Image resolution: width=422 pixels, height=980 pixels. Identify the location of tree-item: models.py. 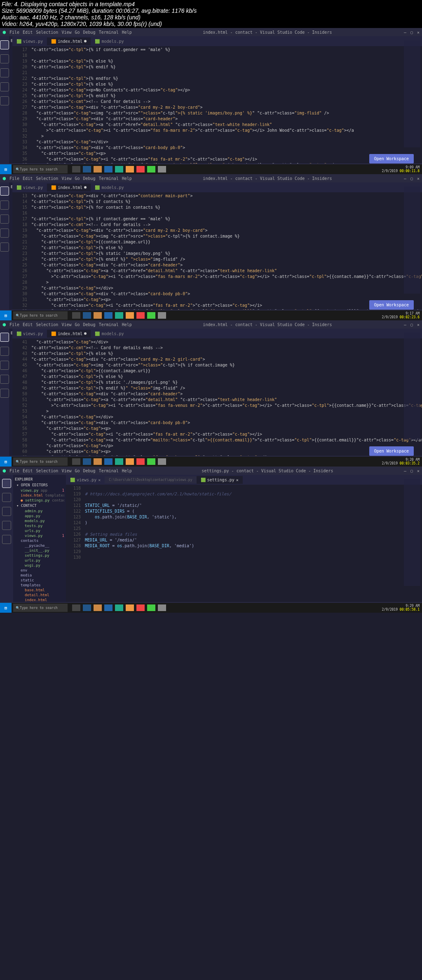
(40, 521).